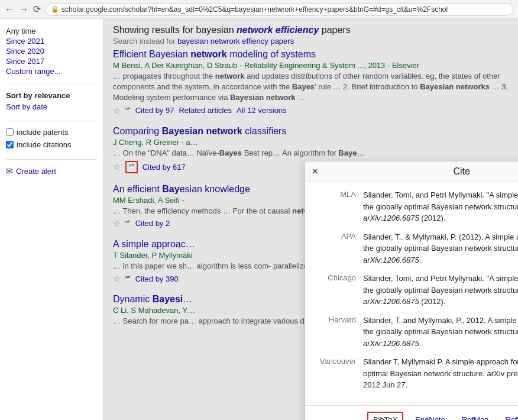  I want to click on browser-bar: ← → ⟳ 🔒 scholar.google.com/scholar?hl=en…, so click(259, 9).